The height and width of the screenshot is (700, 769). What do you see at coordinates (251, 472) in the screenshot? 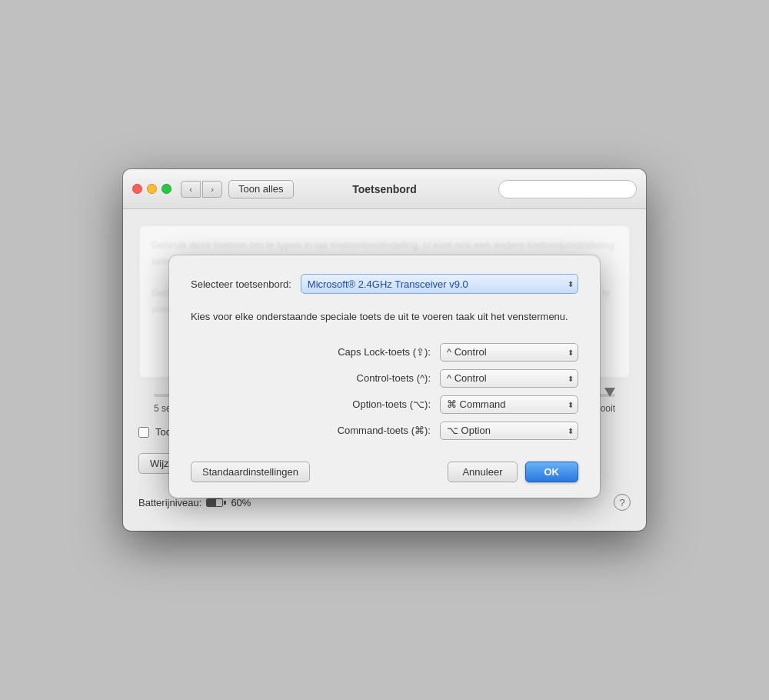
I see `defaults-button: Standaardinstellingen` at bounding box center [251, 472].